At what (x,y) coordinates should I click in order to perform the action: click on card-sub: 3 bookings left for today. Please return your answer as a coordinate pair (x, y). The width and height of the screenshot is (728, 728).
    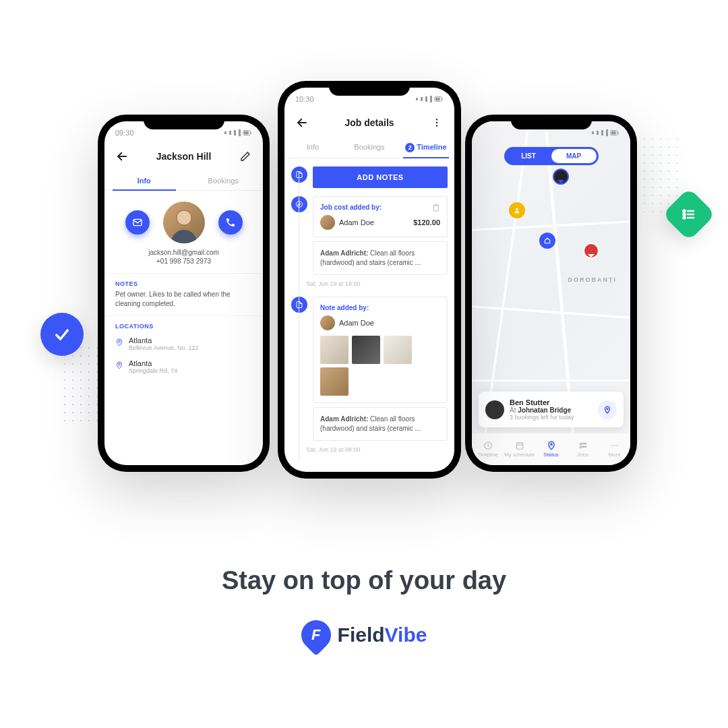
    Looking at the image, I should click on (551, 417).